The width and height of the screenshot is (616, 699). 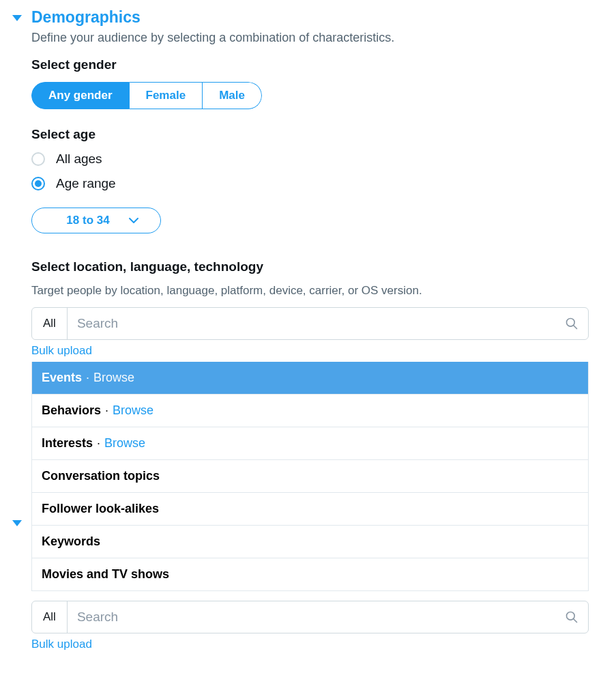 What do you see at coordinates (310, 18) in the screenshot?
I see `demographics-title: Demographics` at bounding box center [310, 18].